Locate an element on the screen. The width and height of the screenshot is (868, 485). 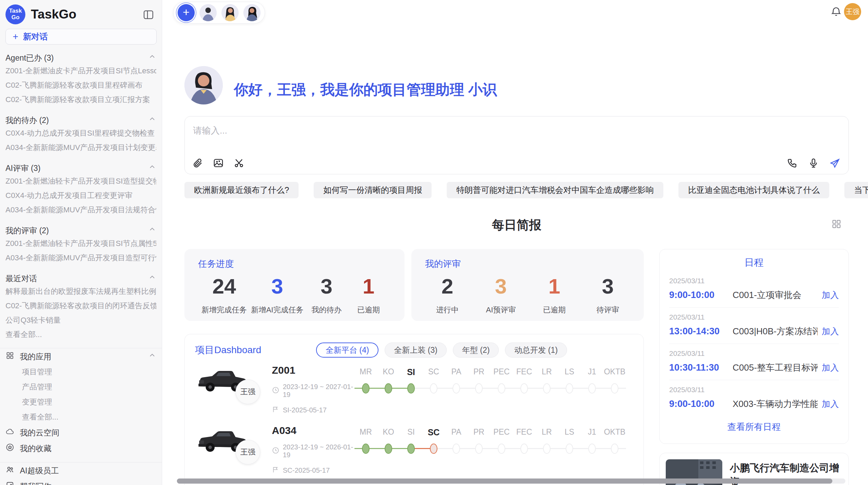
sidebar-tool-label: 帮我写作 is located at coordinates (36, 483).